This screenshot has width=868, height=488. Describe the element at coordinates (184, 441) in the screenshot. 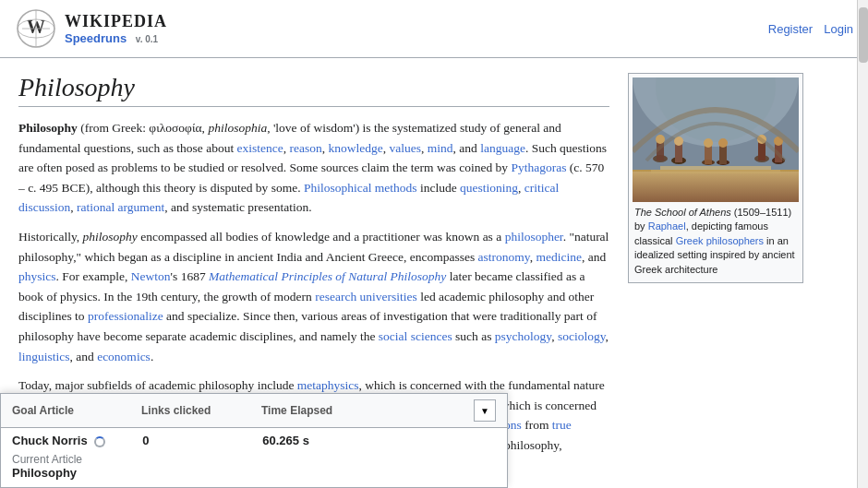

I see `links-clicked-value: 0` at that location.